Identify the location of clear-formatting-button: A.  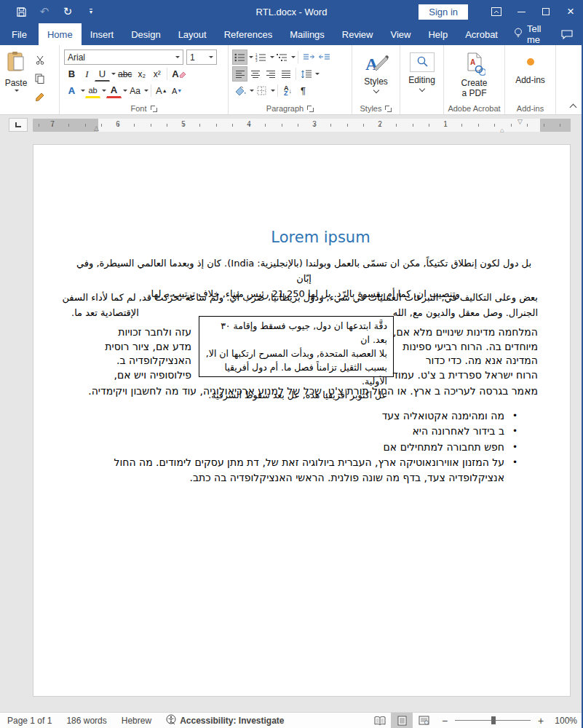
(179, 74).